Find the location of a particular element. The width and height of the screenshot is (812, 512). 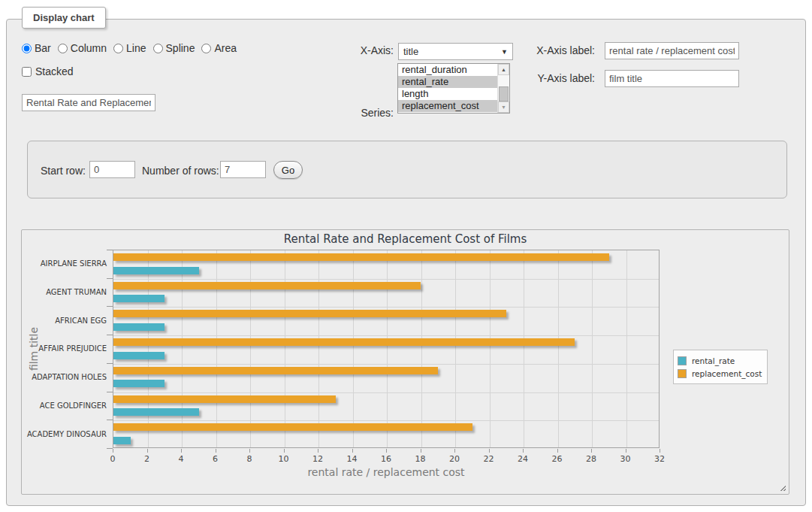

radio-line is located at coordinates (119, 48).